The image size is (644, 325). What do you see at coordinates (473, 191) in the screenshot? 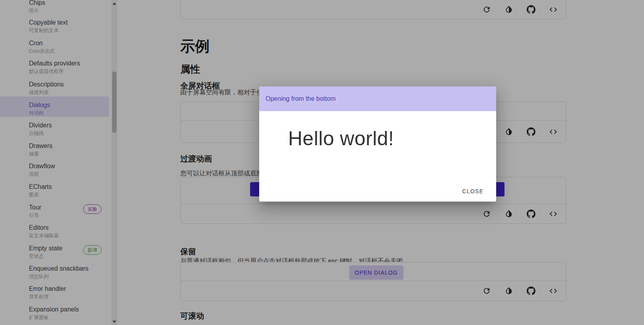
I see `close-button: CLOSE` at bounding box center [473, 191].